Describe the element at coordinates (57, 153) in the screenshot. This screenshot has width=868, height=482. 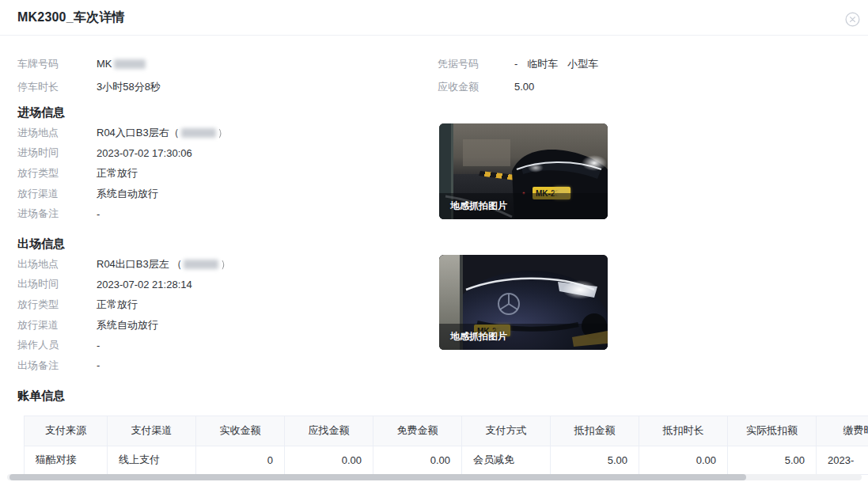
I see `field-label: 进场时间` at that location.